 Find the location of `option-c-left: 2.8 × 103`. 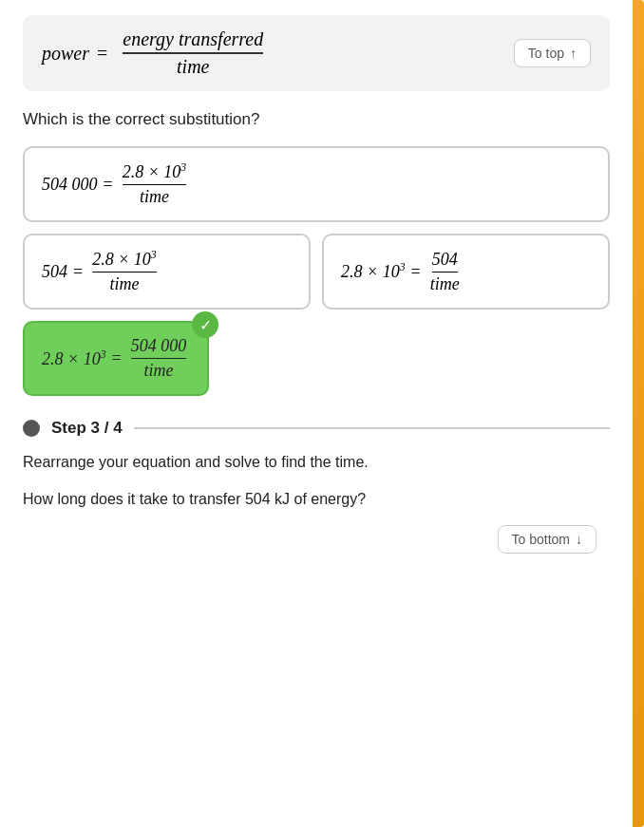

option-c-left: 2.8 × 103 is located at coordinates (373, 272).